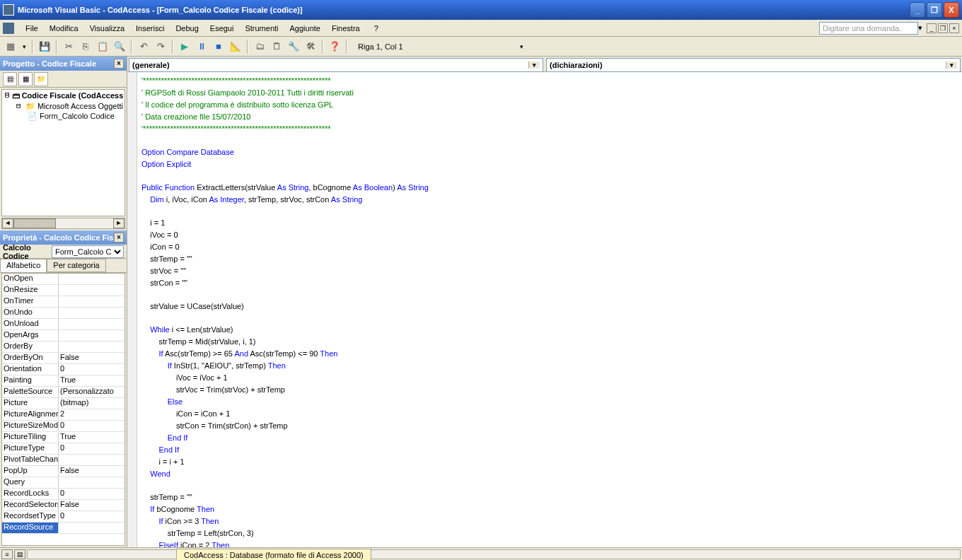 This screenshot has width=962, height=560. Describe the element at coordinates (64, 506) in the screenshot. I see `property-row: RecordSelectorsFalse` at that location.